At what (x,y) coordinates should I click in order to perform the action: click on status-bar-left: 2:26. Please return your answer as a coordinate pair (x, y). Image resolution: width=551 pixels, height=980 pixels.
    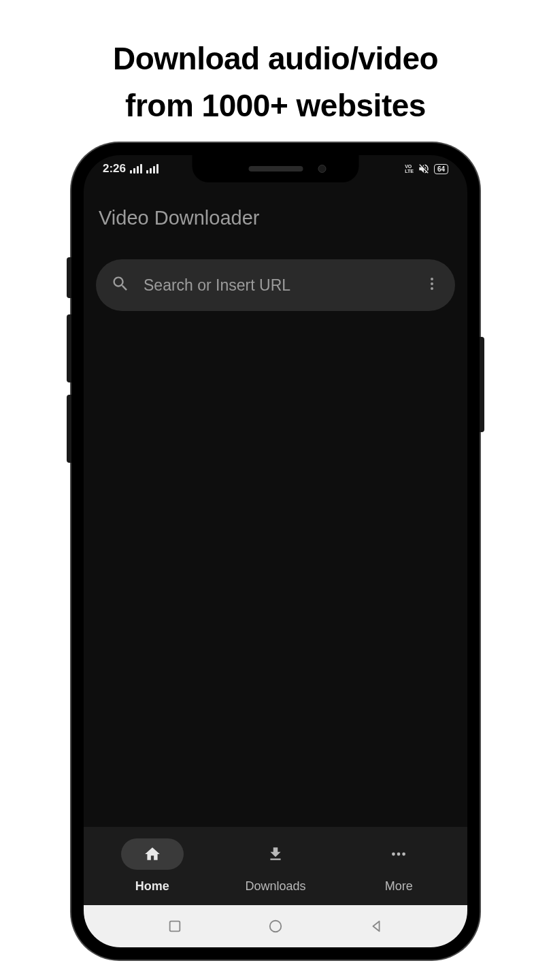
    Looking at the image, I should click on (131, 169).